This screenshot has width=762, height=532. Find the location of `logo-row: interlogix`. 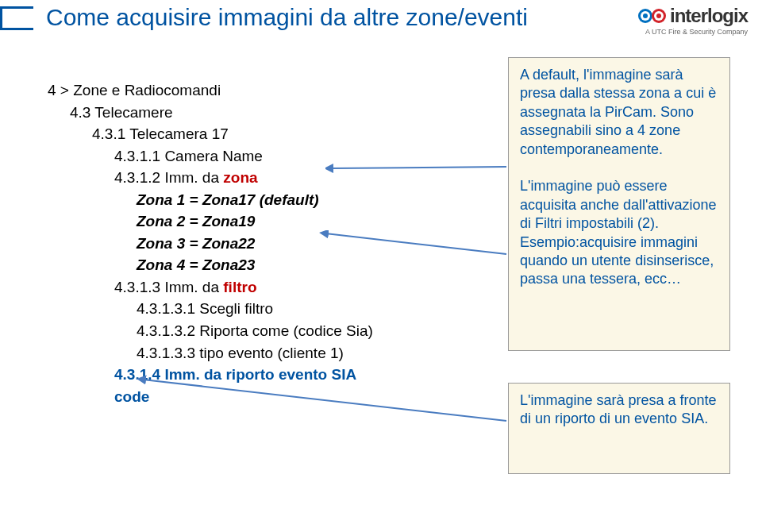

logo-row: interlogix is located at coordinates (693, 16).